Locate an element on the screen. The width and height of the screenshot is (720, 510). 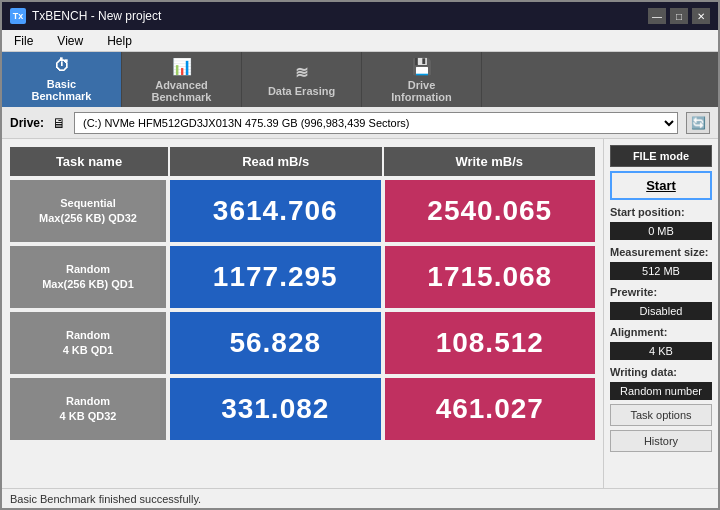
tab-advanced: 📊 Advanced Benchmark is located at coordinates (182, 80).